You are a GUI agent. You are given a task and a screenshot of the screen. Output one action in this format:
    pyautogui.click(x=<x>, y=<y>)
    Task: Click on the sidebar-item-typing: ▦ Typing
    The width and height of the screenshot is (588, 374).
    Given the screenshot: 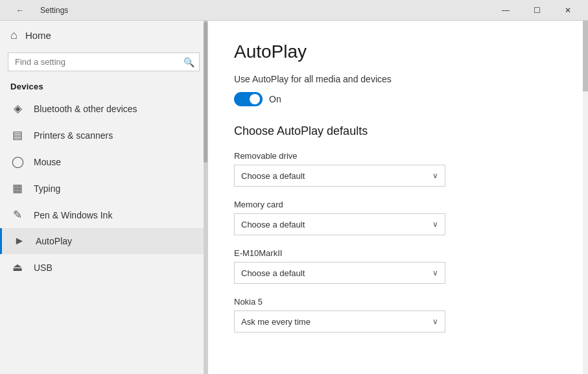 What is the action you would take?
    pyautogui.click(x=104, y=188)
    